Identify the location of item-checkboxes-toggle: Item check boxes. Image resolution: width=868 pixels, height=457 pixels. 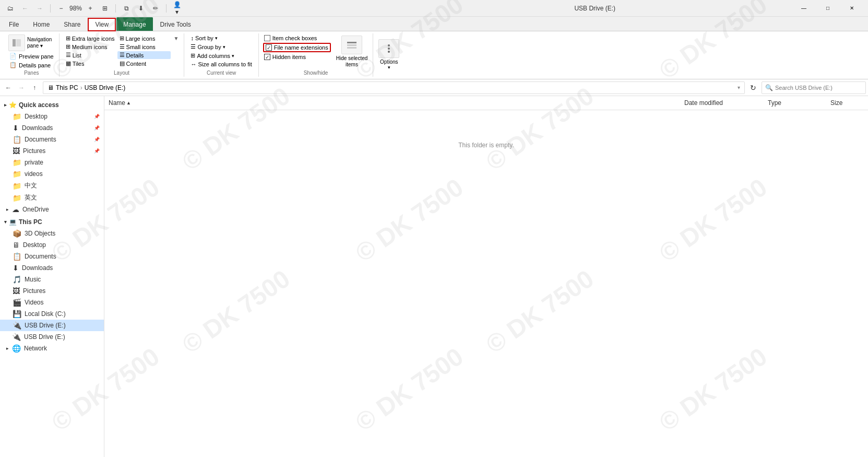
(297, 38).